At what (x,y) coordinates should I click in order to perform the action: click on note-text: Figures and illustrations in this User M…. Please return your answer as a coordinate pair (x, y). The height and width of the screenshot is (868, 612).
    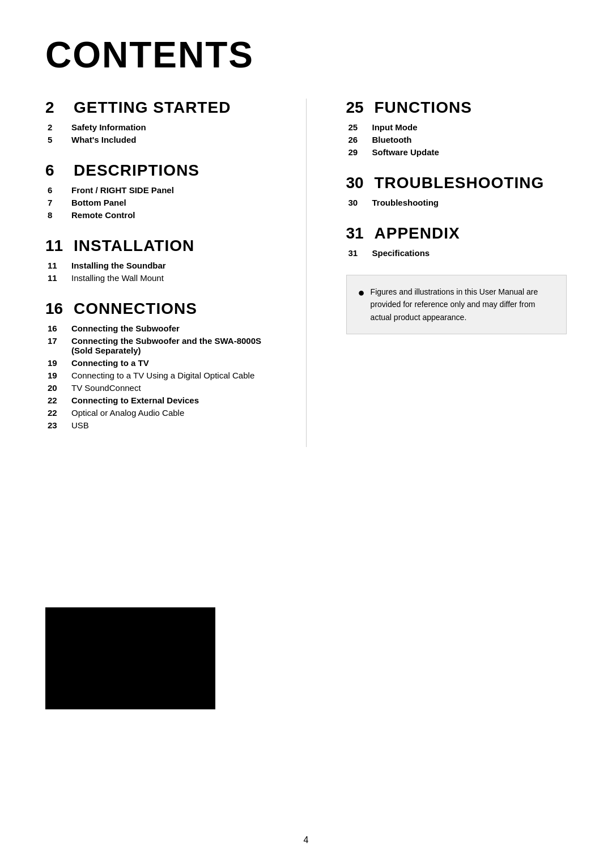
    Looking at the image, I should click on (462, 305).